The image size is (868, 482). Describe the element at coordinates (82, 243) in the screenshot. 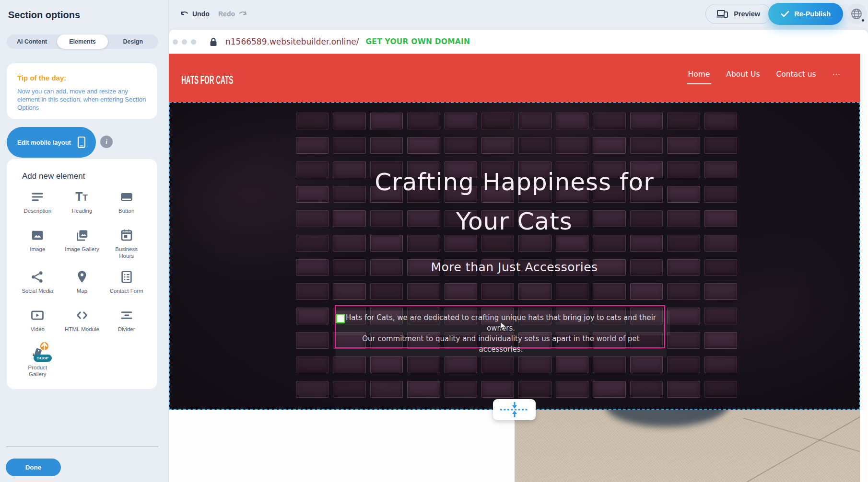

I see `element-item-image-gallery: Image Gallery` at that location.